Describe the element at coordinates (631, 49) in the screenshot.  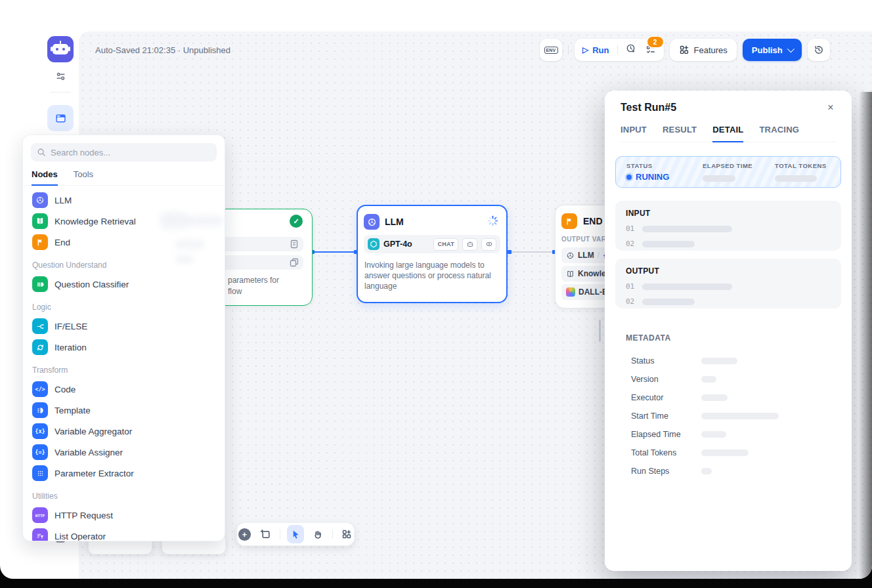
I see `clock-play-icon` at that location.